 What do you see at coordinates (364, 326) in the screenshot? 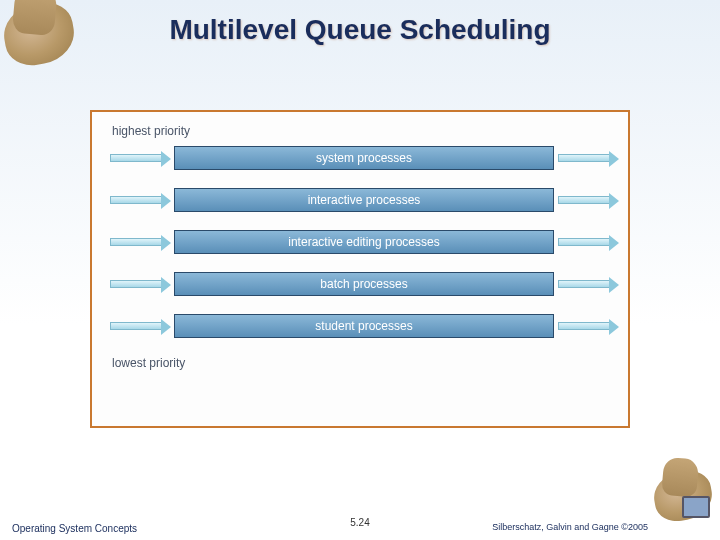
I see `queue-box: student processes` at bounding box center [364, 326].